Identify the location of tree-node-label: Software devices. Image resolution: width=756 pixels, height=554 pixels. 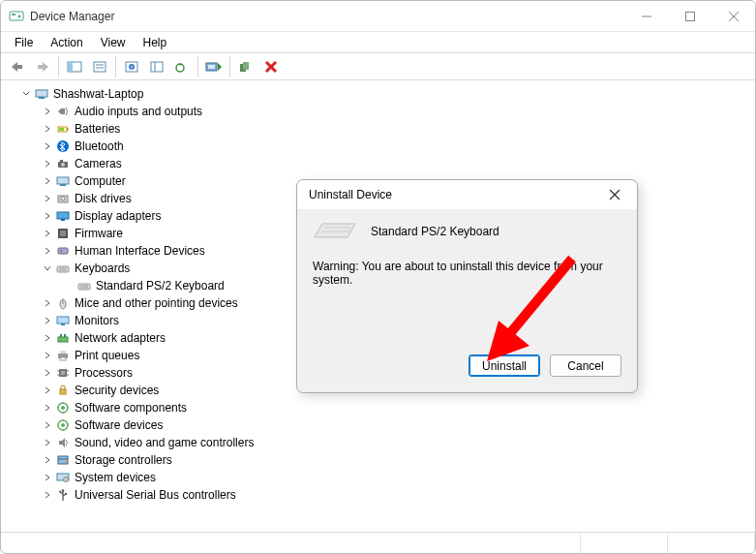
(118, 425).